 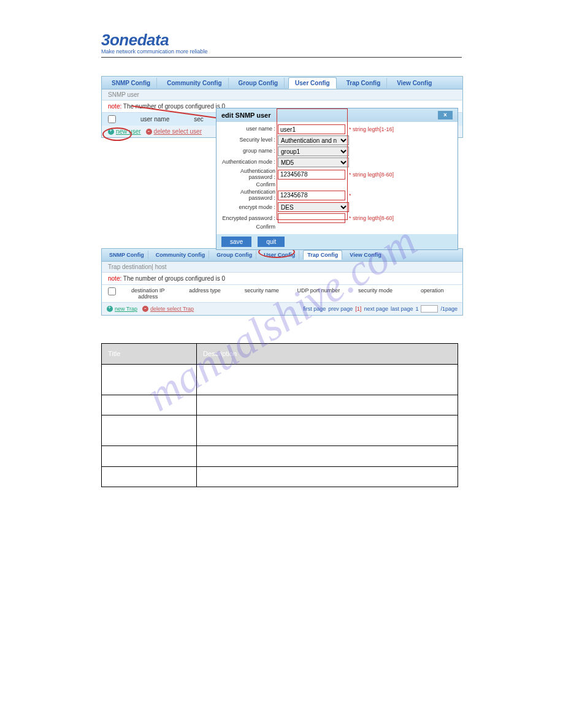 What do you see at coordinates (327, 477) in the screenshot?
I see `doc-r4-desc: Please select the version: v1/v2c/v3` at bounding box center [327, 477].